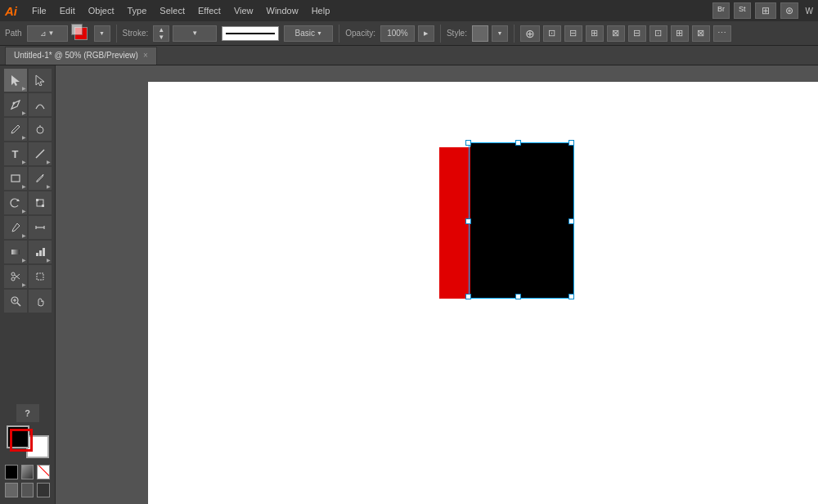 The width and height of the screenshot is (818, 504). What do you see at coordinates (522, 221) in the screenshot?
I see `black-rectangle` at bounding box center [522, 221].